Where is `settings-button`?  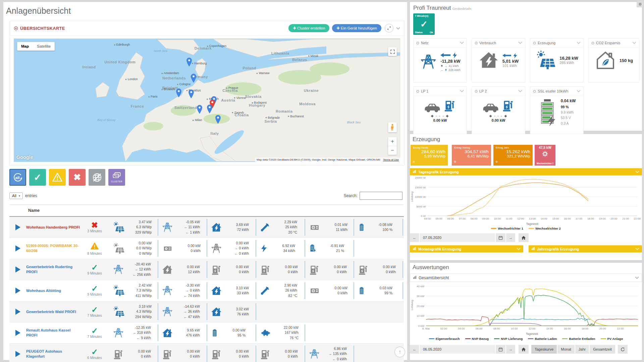
settings-button is located at coordinates (640, 4).